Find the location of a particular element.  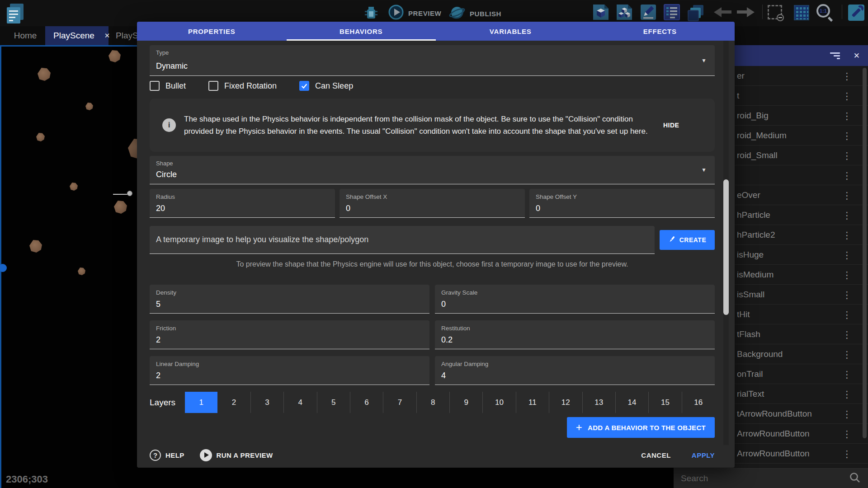

layer-cell-13: 13 is located at coordinates (599, 402).